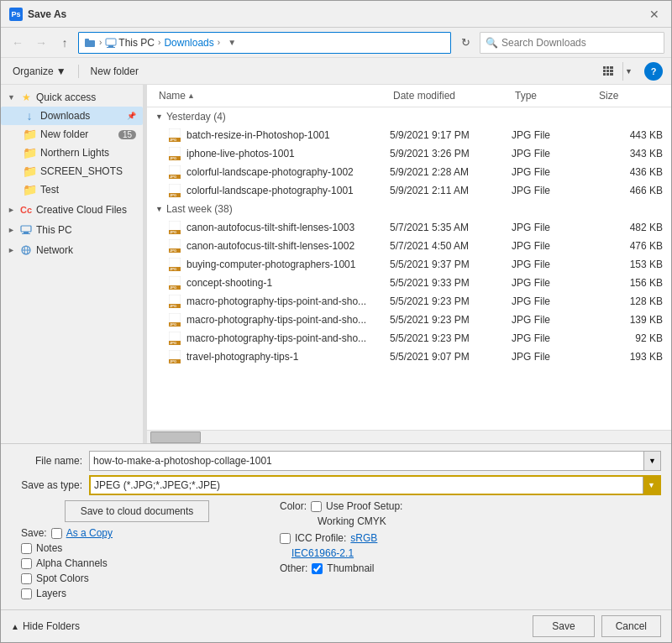 The width and height of the screenshot is (672, 643). Describe the element at coordinates (29, 190) in the screenshot. I see `test-icon: 📁` at that location.